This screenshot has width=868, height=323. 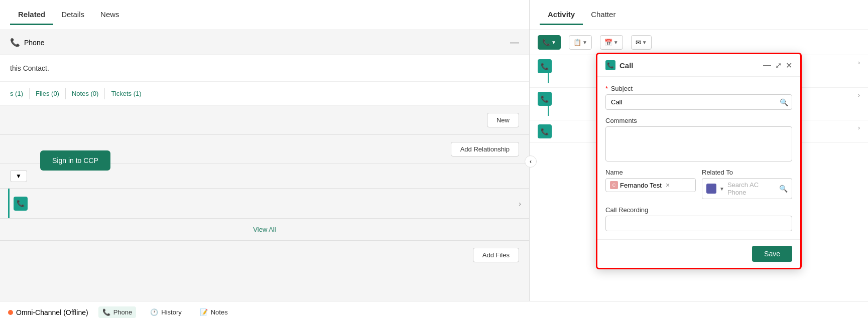 I want to click on new-button-row: New, so click(x=265, y=120).